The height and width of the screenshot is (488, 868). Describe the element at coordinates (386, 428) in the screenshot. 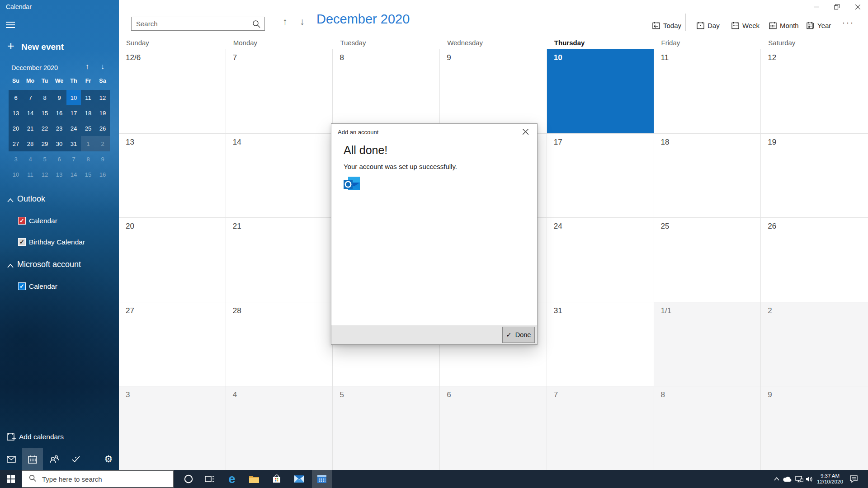

I see `calendar-cell: 5` at that location.